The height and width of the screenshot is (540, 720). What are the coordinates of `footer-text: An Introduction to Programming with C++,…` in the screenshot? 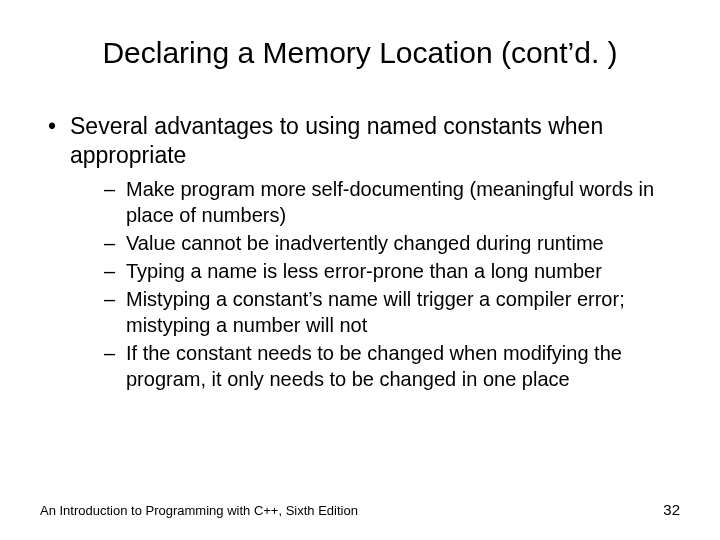 It's located at (199, 510).